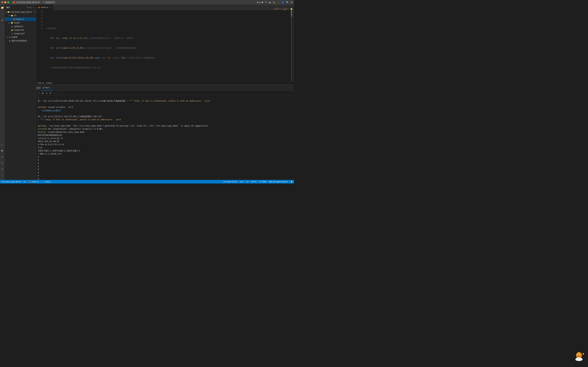 The width and height of the screenshot is (588, 367). What do you see at coordinates (11, 182) in the screenshot?
I see `status-project: rust_base_type_demo` at bounding box center [11, 182].